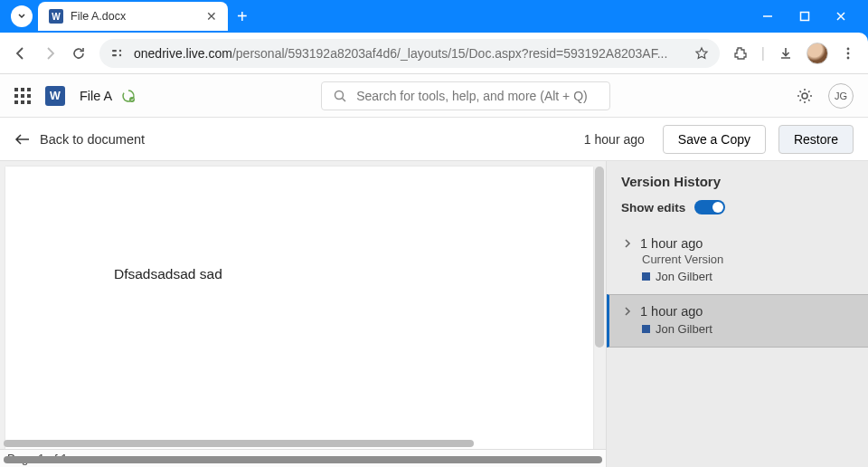 The width and height of the screenshot is (868, 467). What do you see at coordinates (410, 53) in the screenshot?
I see `url-text: onedrive.live.com/personal/593192a8203af…` at bounding box center [410, 53].